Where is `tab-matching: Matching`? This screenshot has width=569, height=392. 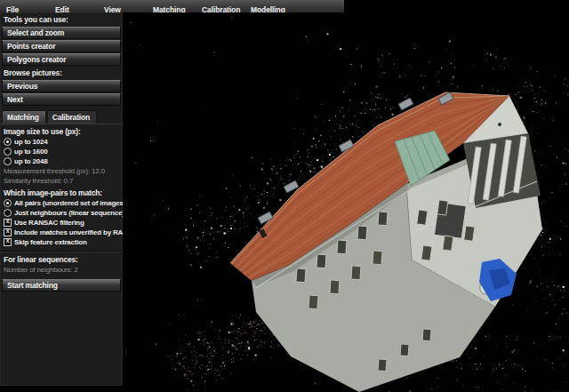
tab-matching: Matching is located at coordinates (24, 117).